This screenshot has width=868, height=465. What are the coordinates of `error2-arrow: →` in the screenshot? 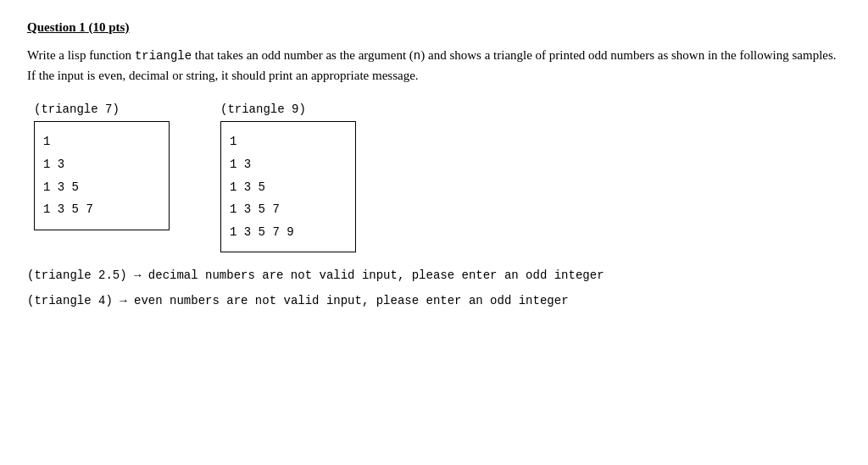 It's located at (127, 301).